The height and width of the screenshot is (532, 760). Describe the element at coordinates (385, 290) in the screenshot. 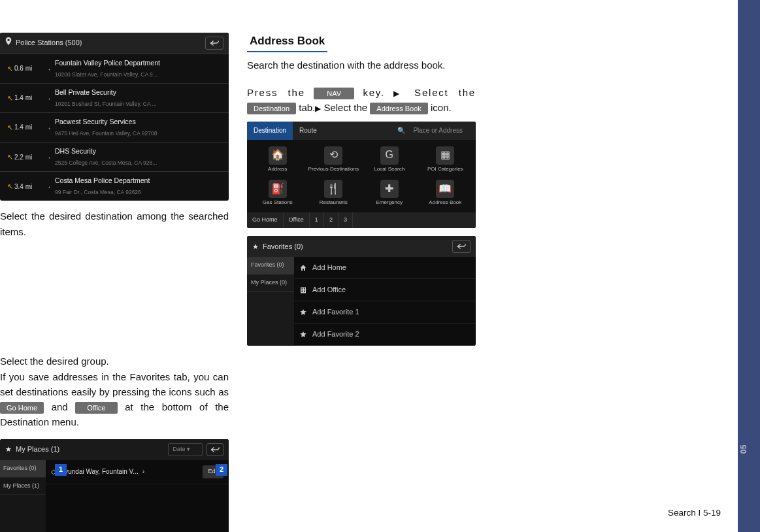

I see `fav-item: Add Office` at that location.